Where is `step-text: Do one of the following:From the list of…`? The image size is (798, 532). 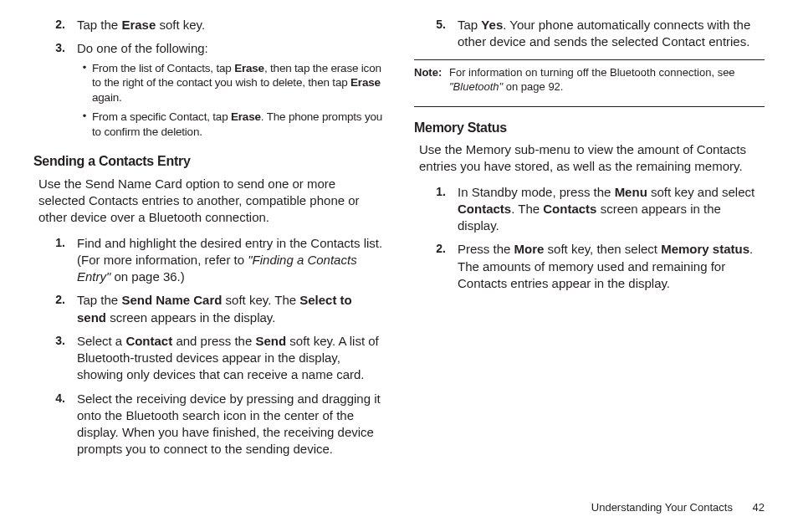 step-text: Do one of the following:From the list of… is located at coordinates (231, 92).